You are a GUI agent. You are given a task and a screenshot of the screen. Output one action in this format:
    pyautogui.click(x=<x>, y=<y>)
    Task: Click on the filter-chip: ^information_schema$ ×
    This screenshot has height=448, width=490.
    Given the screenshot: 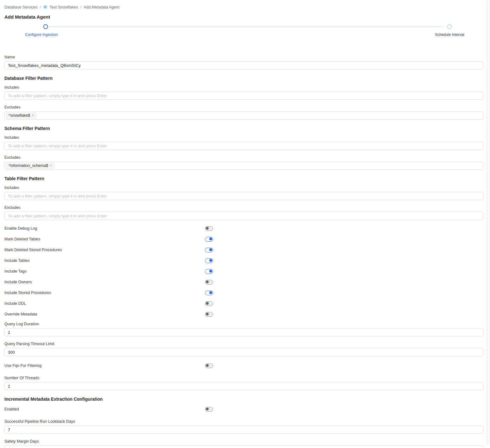 What is the action you would take?
    pyautogui.click(x=30, y=166)
    